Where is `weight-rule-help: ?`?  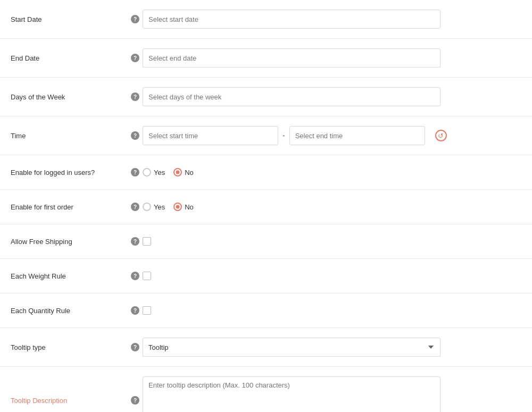
weight-rule-help: ? is located at coordinates (135, 276).